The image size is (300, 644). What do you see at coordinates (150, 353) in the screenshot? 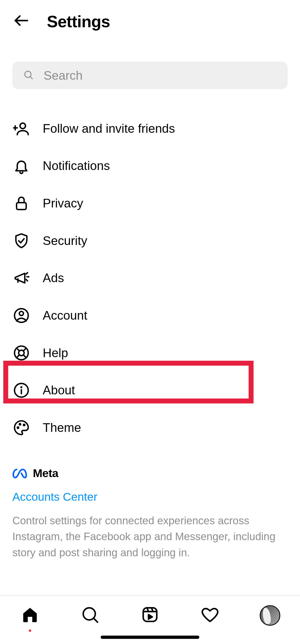
I see `settings-item-help: Help` at bounding box center [150, 353].